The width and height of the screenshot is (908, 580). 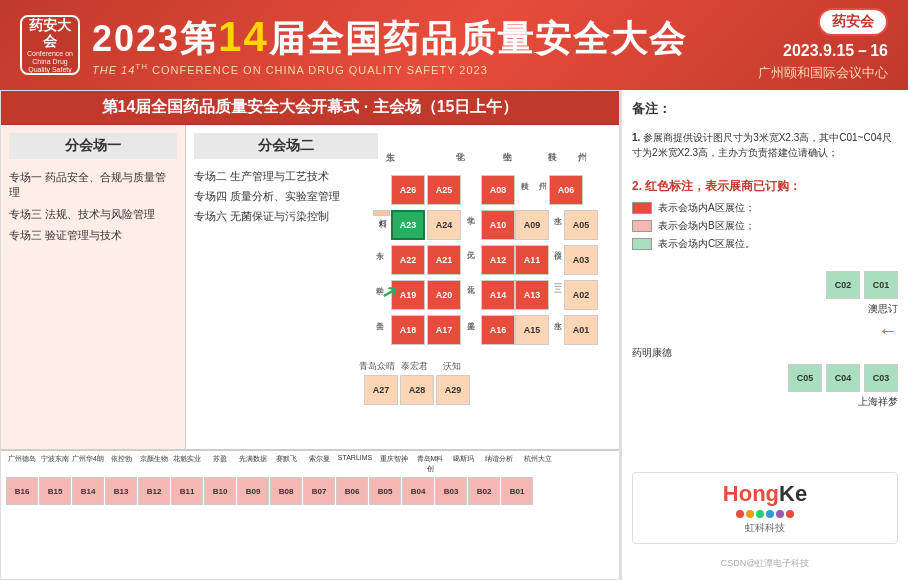 What do you see at coordinates (354, 45) in the screenshot?
I see `header-left: 药安大会 Conference onChina DrugQuality Safe…` at bounding box center [354, 45].